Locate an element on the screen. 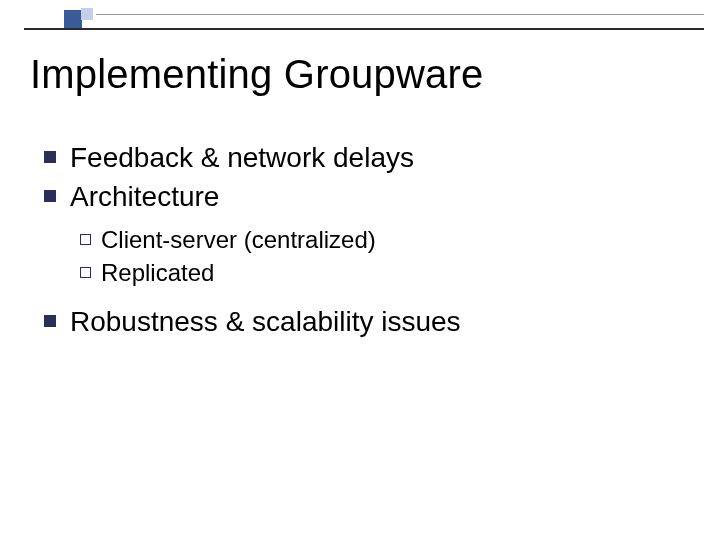  bullet-text: Replicated is located at coordinates (158, 272).